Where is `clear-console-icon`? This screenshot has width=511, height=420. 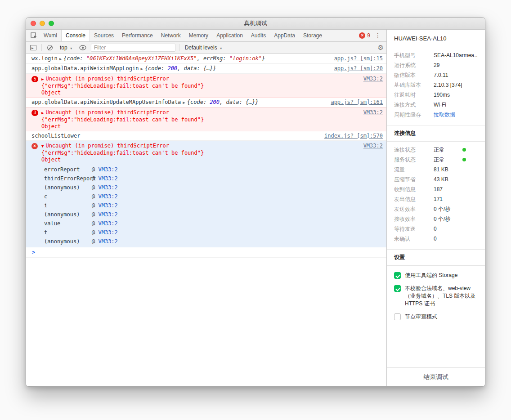
clear-console-icon is located at coordinates (50, 48).